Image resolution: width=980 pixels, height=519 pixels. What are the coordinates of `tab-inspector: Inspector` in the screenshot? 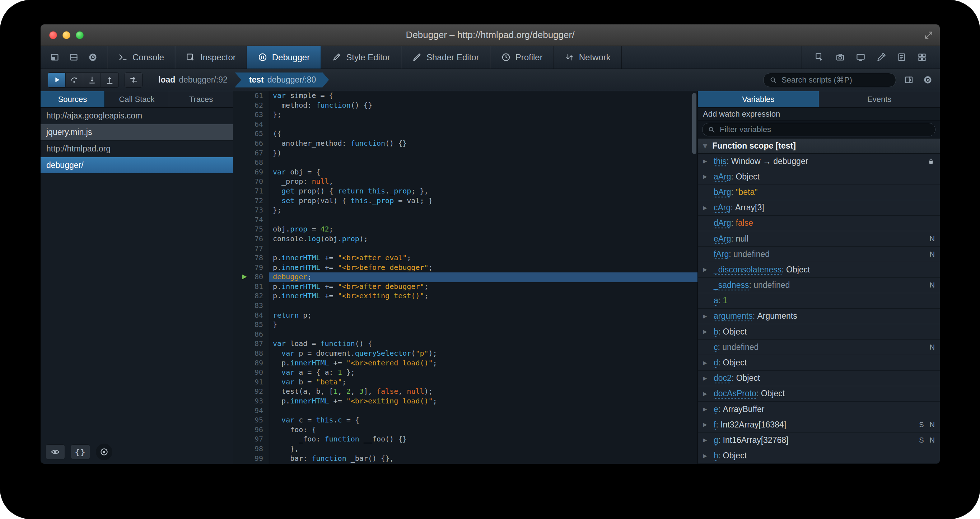 It's located at (211, 57).